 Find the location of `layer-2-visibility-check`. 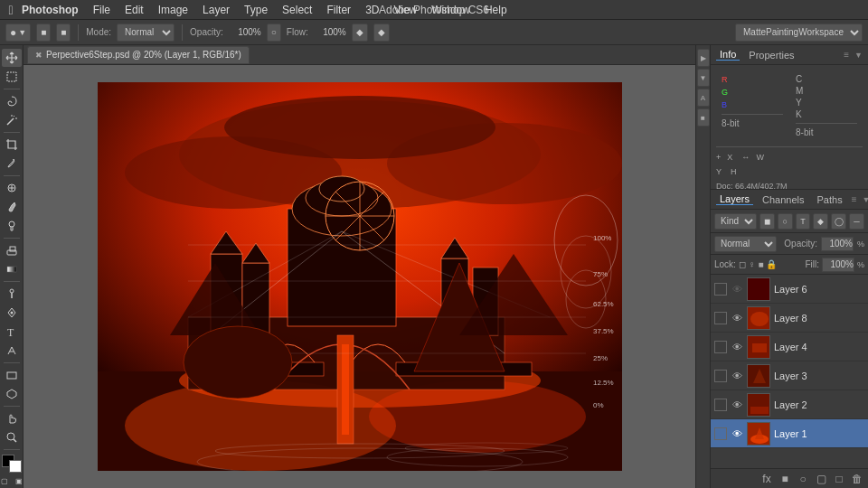

layer-2-visibility-check is located at coordinates (721, 405).